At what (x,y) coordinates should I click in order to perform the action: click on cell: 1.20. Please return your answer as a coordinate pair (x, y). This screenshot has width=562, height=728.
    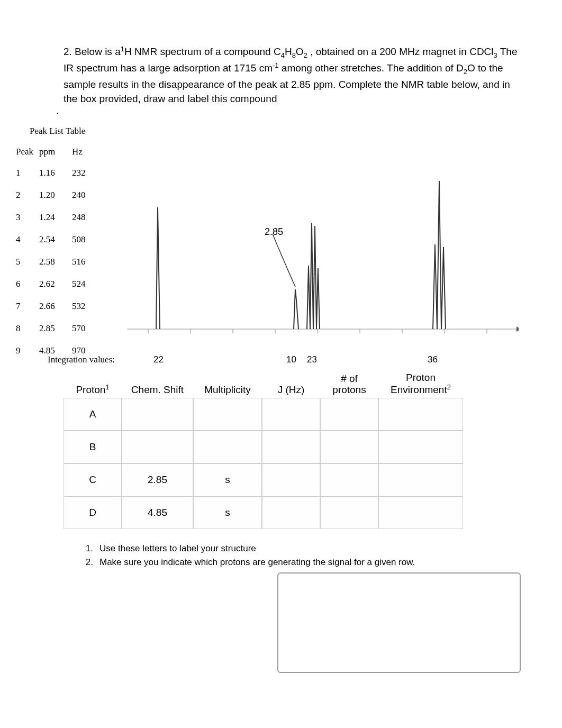
    Looking at the image, I should click on (56, 195).